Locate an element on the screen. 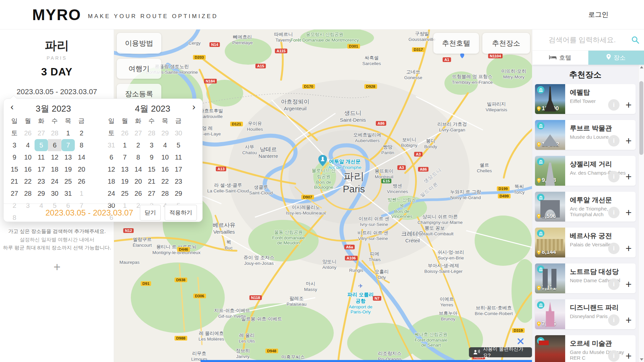 The width and height of the screenshot is (644, 362). travelogue-button: 여행기 is located at coordinates (139, 69).